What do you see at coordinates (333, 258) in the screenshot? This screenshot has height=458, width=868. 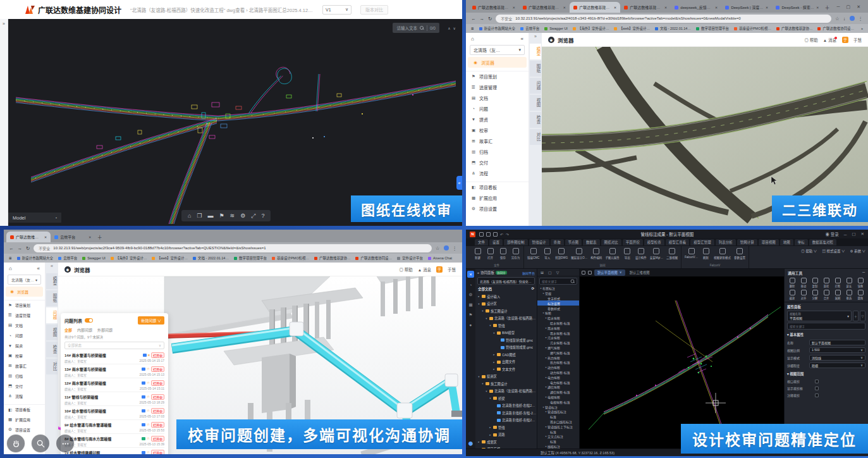 I see `bookmark-item: 广联达数维基建协…` at bounding box center [333, 258].